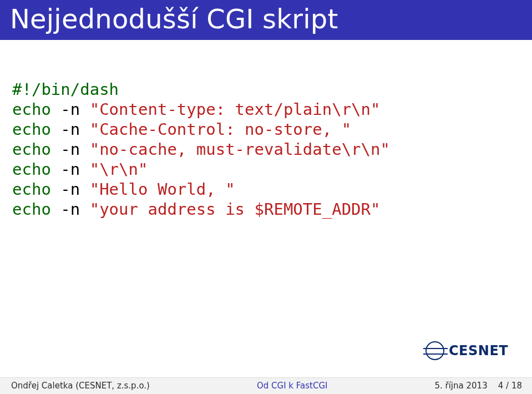 The width and height of the screenshot is (532, 394). I want to click on footer-talk: Od CGI k FastCGI, so click(292, 386).